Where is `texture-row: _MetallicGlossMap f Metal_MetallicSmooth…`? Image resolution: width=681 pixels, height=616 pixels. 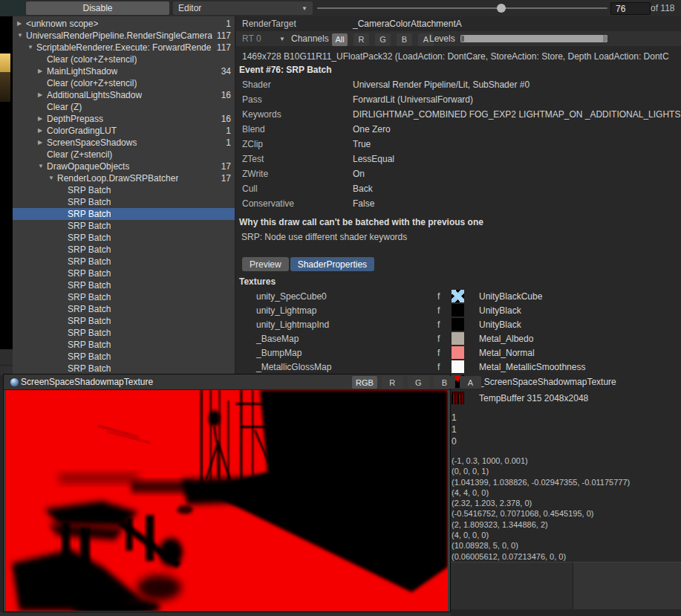
texture-row: _MetallicGlossMap f Metal_MetallicSmooth… is located at coordinates (459, 367).